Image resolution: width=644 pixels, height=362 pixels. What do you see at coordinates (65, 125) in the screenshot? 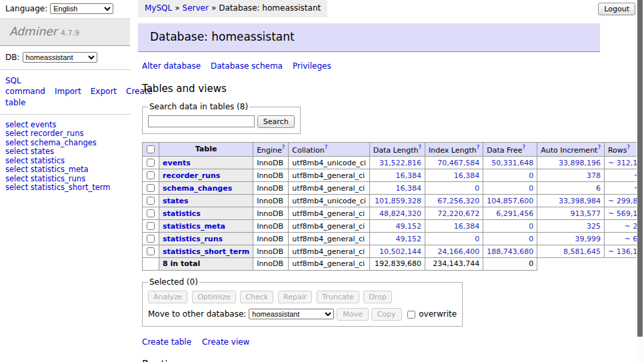
I see `sidebar-select-table-link: select events` at bounding box center [65, 125].